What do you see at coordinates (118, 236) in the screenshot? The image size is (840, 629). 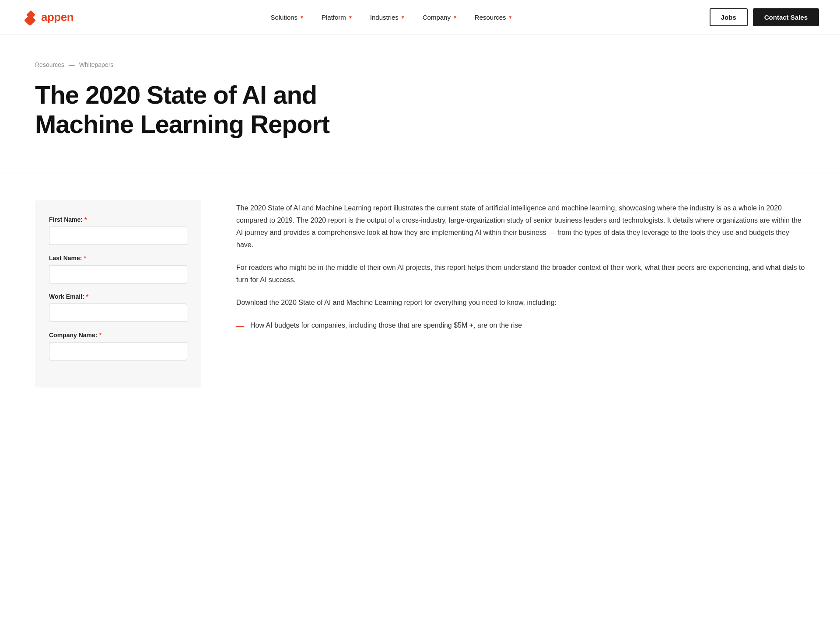 I see `first-name-input` at bounding box center [118, 236].